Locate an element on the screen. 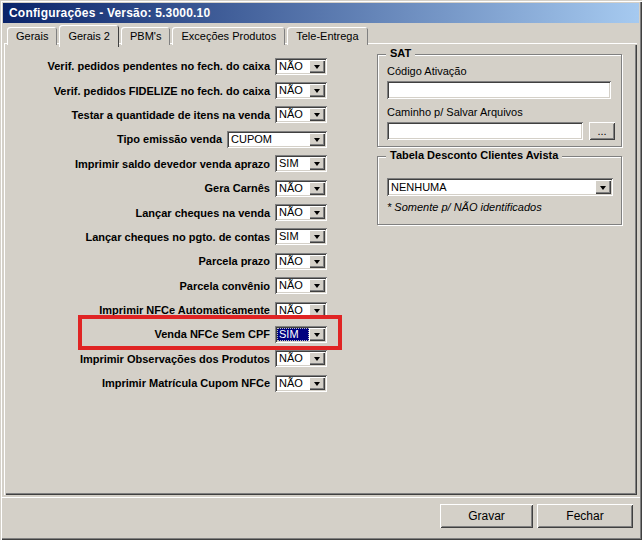  browse-button: ... is located at coordinates (602, 131).